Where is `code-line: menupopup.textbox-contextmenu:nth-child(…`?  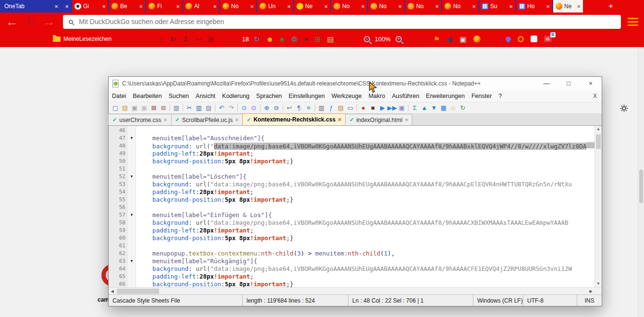 code-line: menupopup.textbox-contextmenu:nth-child(… is located at coordinates (366, 254).